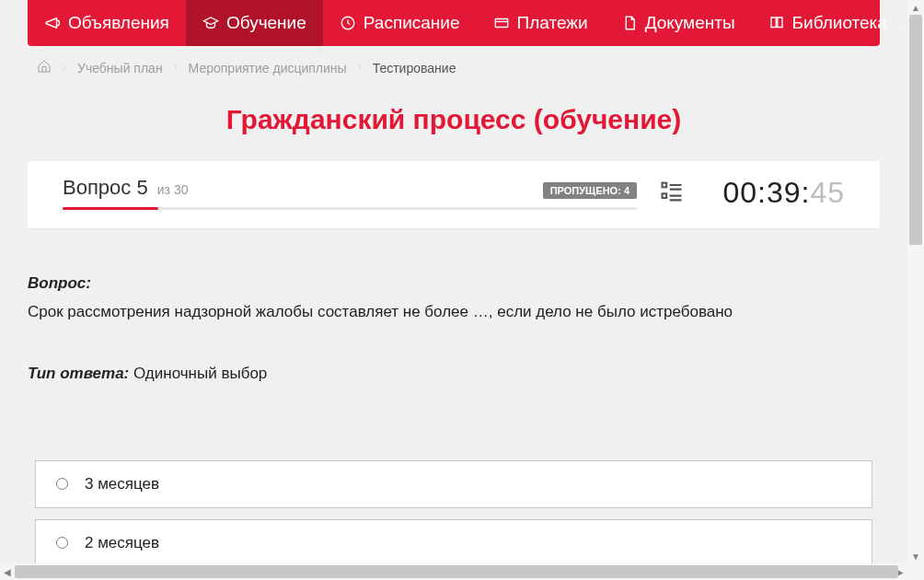 The width and height of the screenshot is (924, 580). What do you see at coordinates (119, 23) in the screenshot?
I see `nav-label: Объявления` at bounding box center [119, 23].